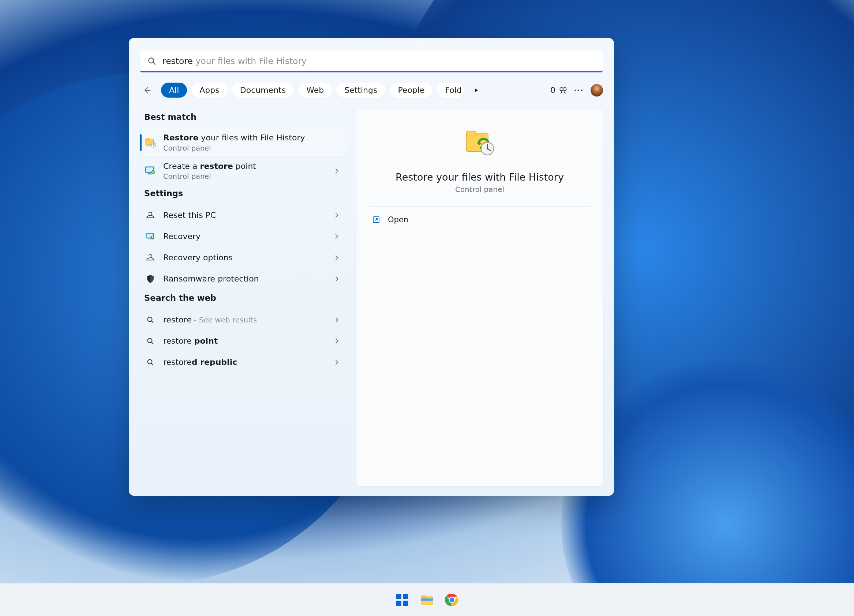 This screenshot has height=616, width=854. Describe the element at coordinates (243, 195) in the screenshot. I see `settings-header: Settings` at that location.